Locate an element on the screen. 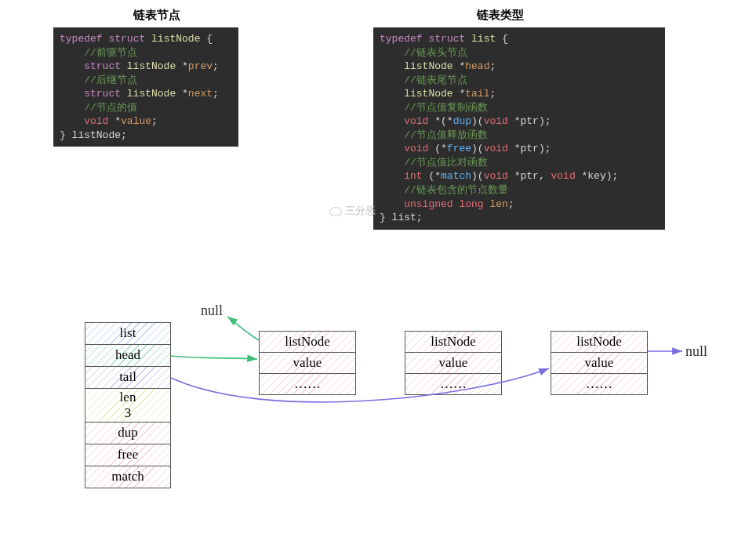 The image size is (756, 555). comment: //前驱节点 is located at coordinates (99, 53).